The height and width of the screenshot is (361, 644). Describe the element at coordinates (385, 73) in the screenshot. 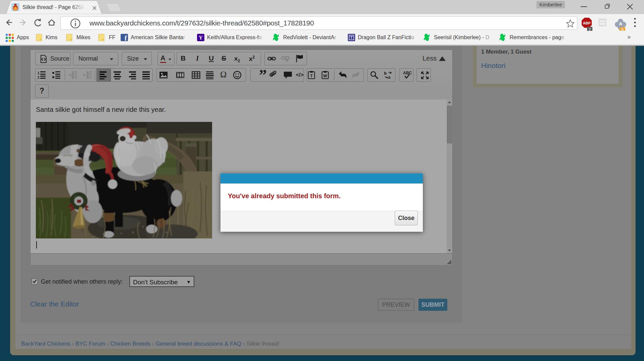

I see `svg-text: b` at that location.